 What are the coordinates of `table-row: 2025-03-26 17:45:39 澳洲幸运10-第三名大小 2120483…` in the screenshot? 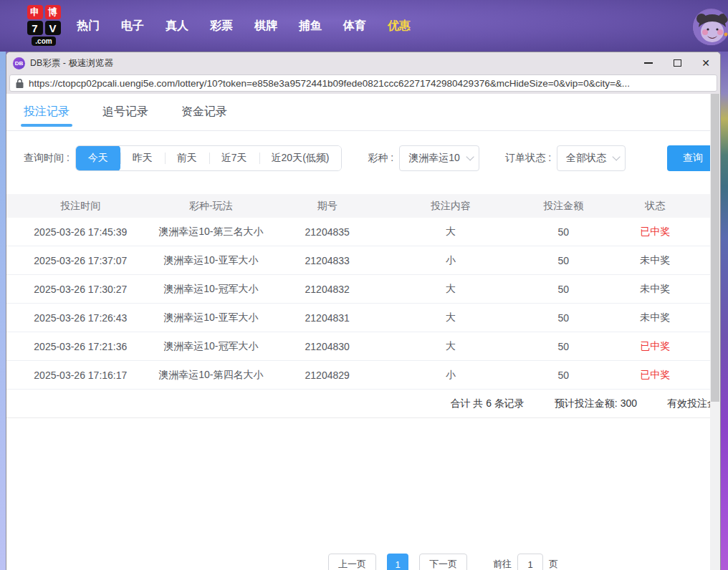 It's located at (359, 232).